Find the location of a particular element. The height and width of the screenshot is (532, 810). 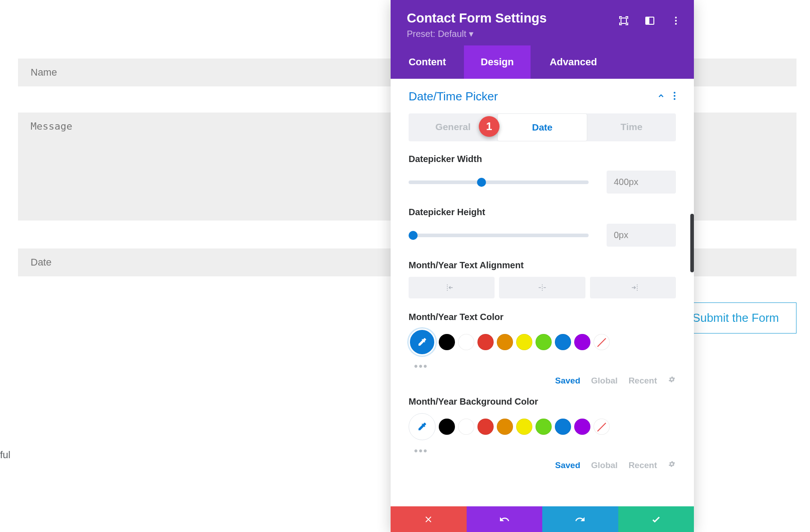

scrollbar is located at coordinates (692, 243).